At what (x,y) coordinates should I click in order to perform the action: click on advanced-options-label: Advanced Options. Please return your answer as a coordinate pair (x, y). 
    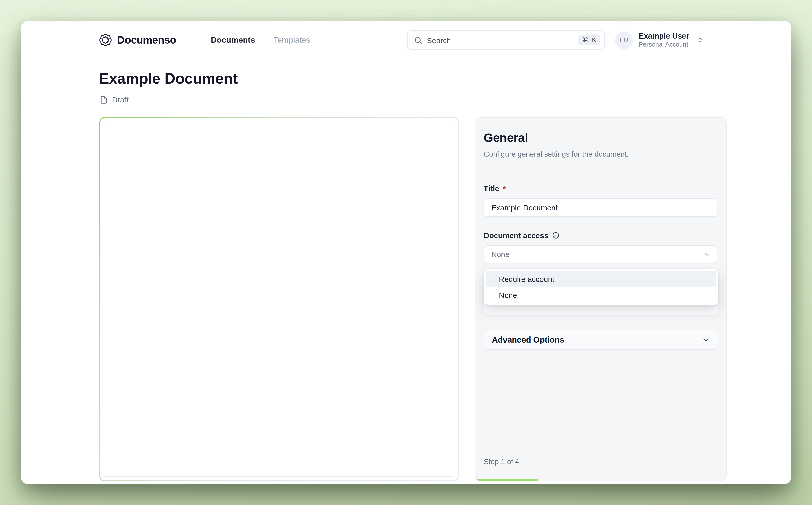
    Looking at the image, I should click on (528, 340).